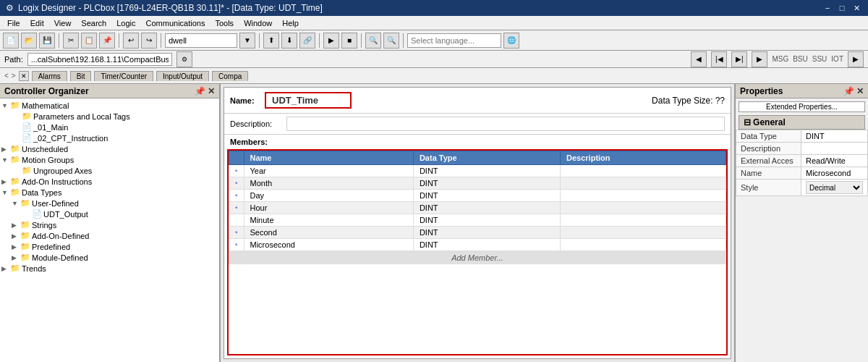 The width and height of the screenshot is (868, 362). I want to click on zoom-in-button: 🔍, so click(373, 41).